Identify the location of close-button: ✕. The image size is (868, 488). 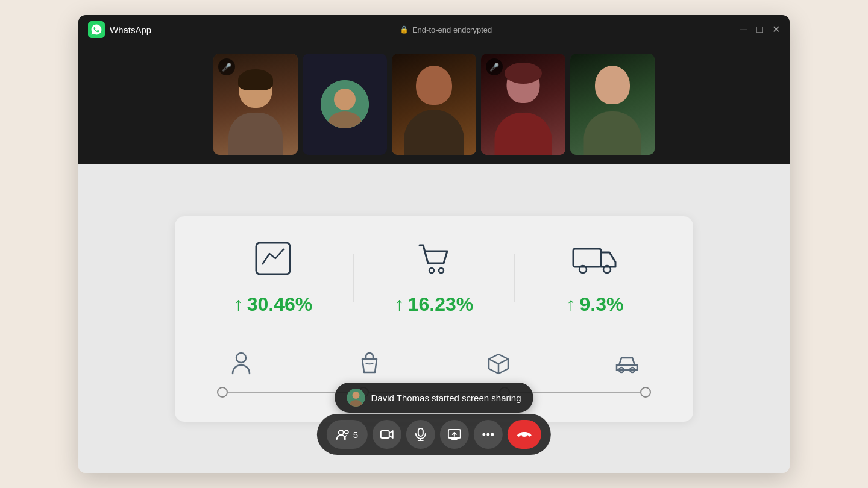
(776, 30).